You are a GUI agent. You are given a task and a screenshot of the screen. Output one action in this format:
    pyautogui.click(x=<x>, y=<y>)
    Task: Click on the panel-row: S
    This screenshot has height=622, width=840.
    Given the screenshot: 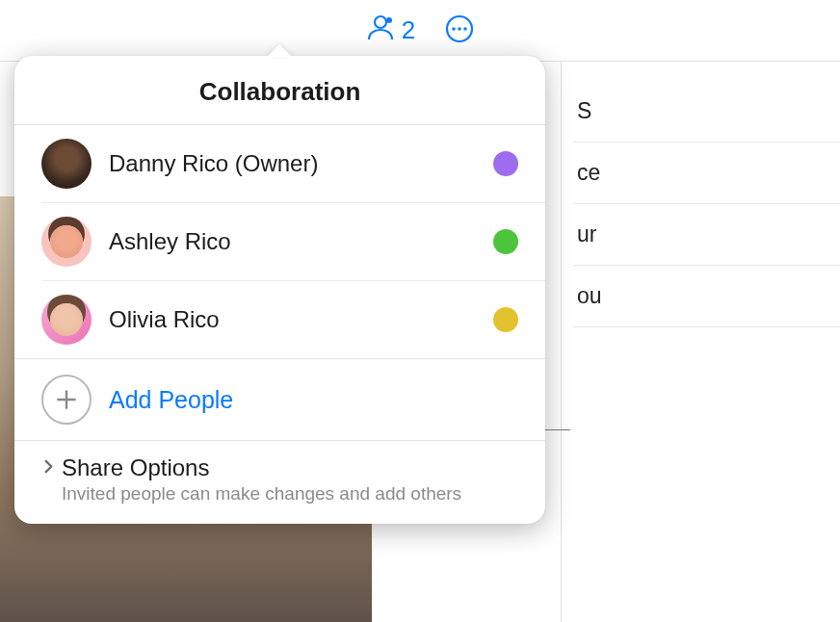 What is the action you would take?
    pyautogui.click(x=707, y=112)
    